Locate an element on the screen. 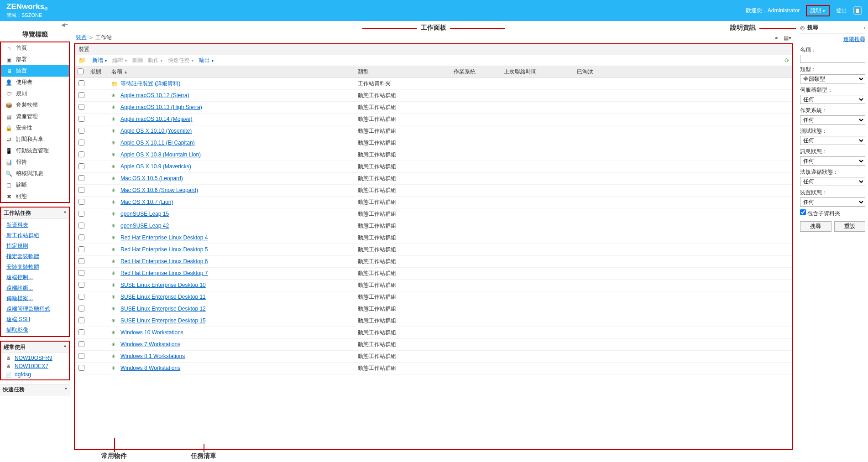 The width and height of the screenshot is (868, 462). row-detail-link: (詳細資料) is located at coordinates (167, 83).